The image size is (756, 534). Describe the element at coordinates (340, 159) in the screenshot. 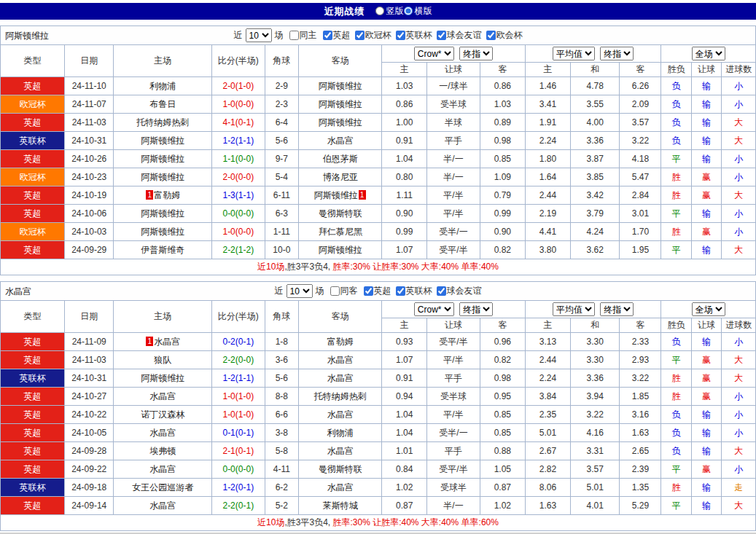

I see `away-team-name: 伯恩茅斯` at that location.